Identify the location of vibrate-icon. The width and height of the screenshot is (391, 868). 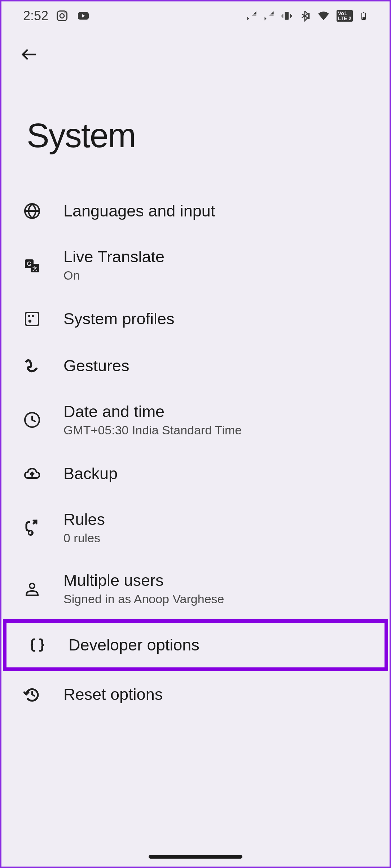
(287, 16).